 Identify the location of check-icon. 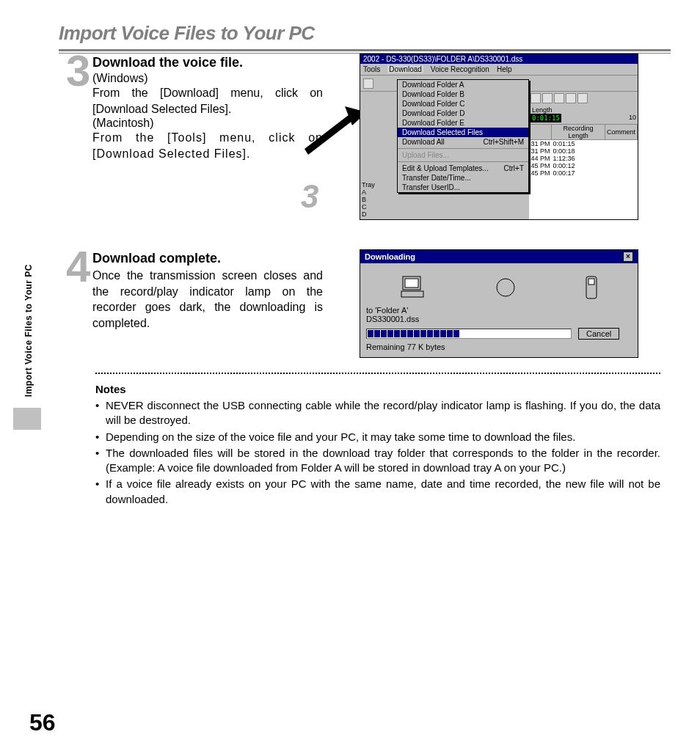
(547, 98).